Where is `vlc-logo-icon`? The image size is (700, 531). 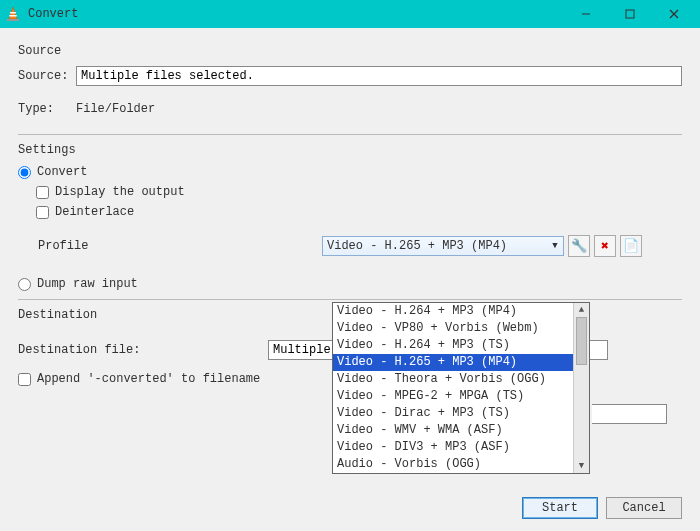
vlc-logo-icon is located at coordinates (13, 14).